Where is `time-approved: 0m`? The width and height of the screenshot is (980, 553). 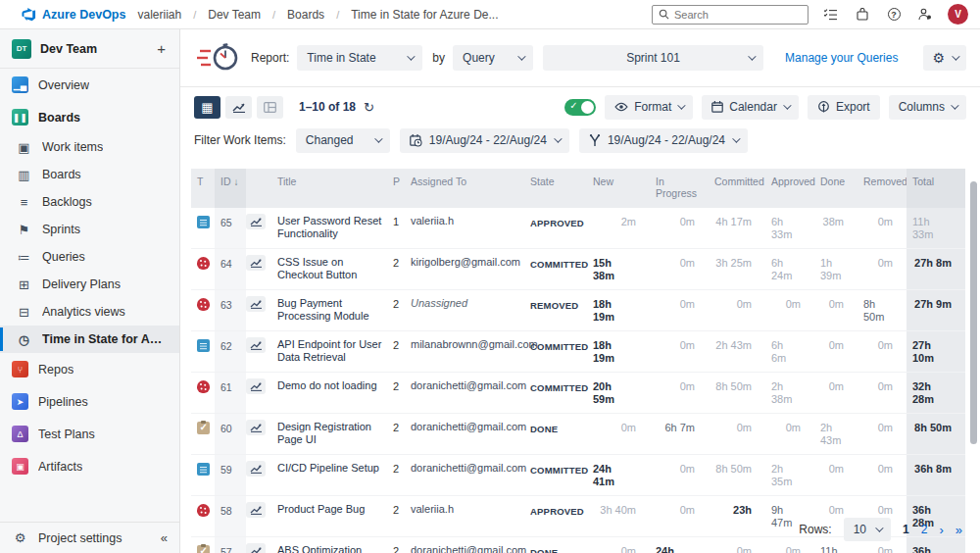 time-approved: 0m is located at coordinates (790, 433).